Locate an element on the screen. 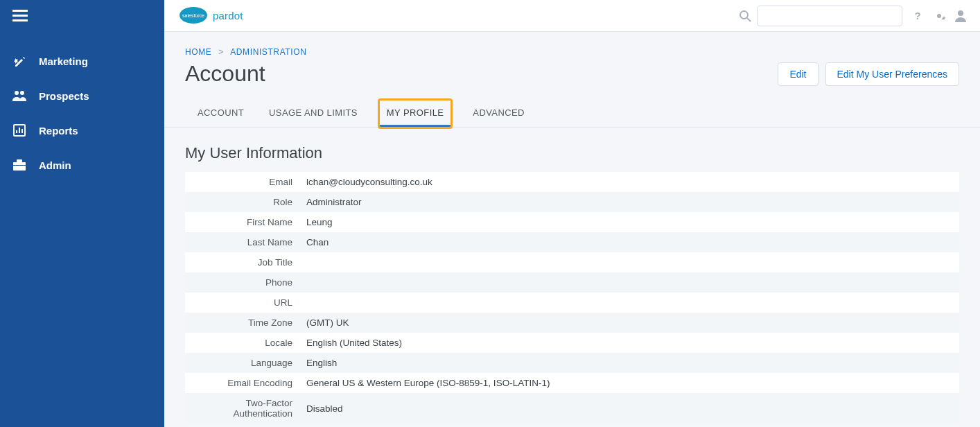 Image resolution: width=980 pixels, height=427 pixels. field-label: Email is located at coordinates (243, 182).